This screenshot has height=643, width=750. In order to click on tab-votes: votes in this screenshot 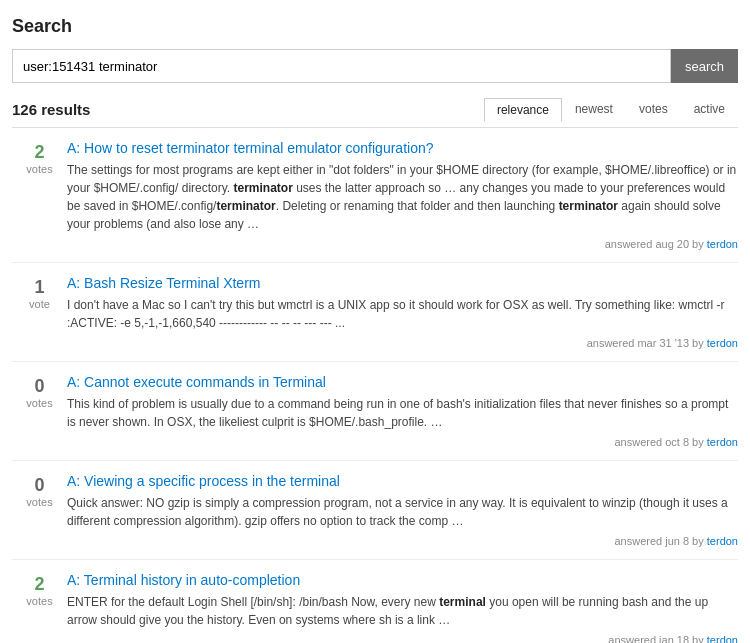, I will do `click(654, 109)`.